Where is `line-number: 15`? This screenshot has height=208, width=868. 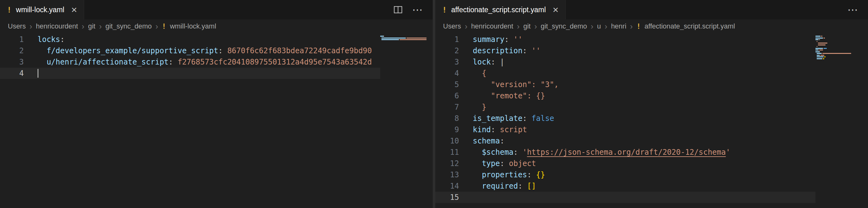 line-number: 15 is located at coordinates (447, 197).